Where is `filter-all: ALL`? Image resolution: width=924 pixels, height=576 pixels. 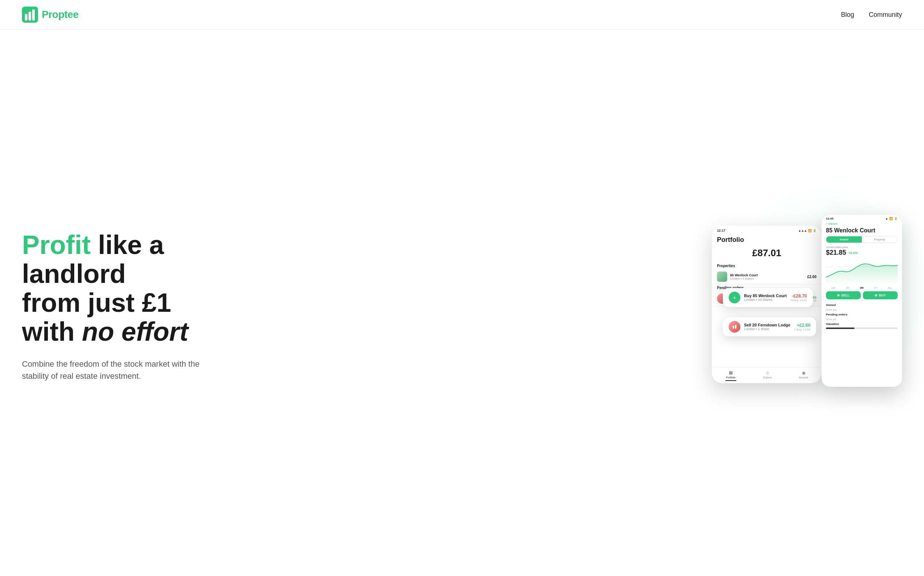 filter-all: ALL is located at coordinates (890, 288).